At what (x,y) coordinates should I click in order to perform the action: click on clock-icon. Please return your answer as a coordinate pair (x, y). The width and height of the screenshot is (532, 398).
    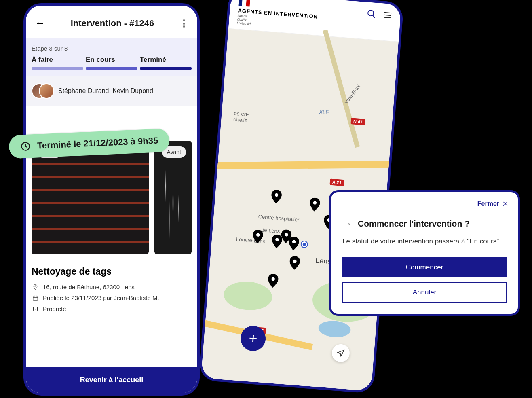
    Looking at the image, I should click on (26, 146).